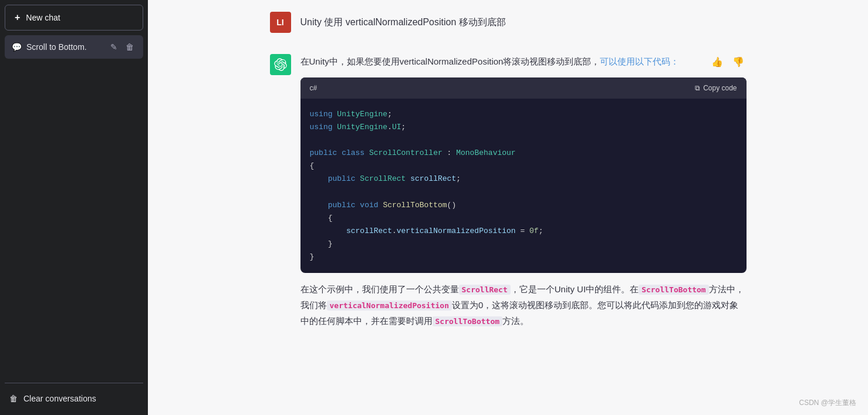 Image resolution: width=868 pixels, height=415 pixels. What do you see at coordinates (717, 62) in the screenshot?
I see `thumb-up-button: 👍` at bounding box center [717, 62].